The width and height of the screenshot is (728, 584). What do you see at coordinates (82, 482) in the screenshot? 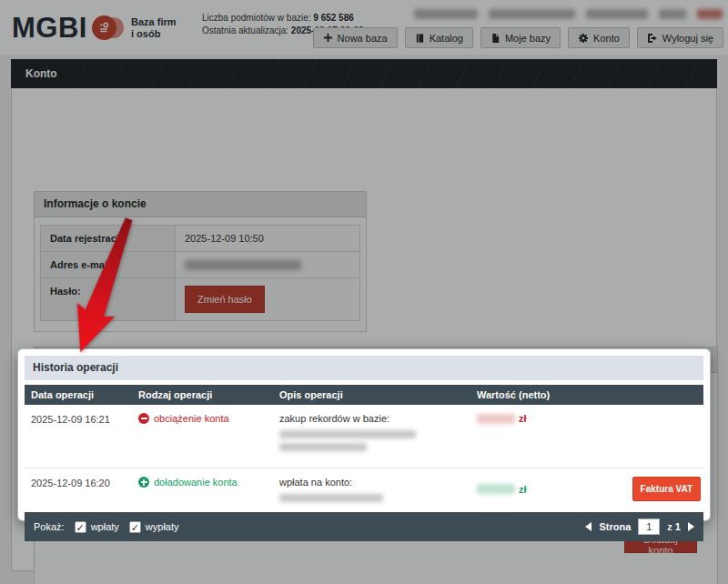
I see `operation-date: 2025-12-09 16:20` at bounding box center [82, 482].